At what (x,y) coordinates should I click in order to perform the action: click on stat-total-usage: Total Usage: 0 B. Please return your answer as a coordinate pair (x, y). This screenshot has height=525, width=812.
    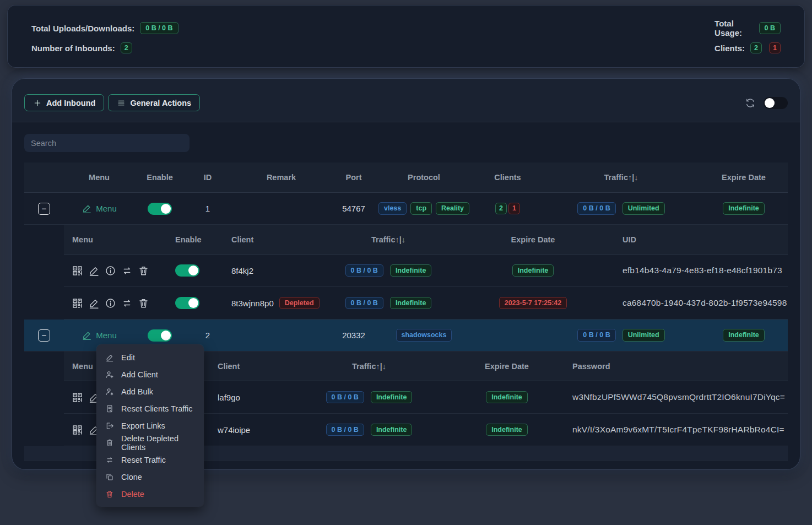
    Looking at the image, I should click on (561, 28).